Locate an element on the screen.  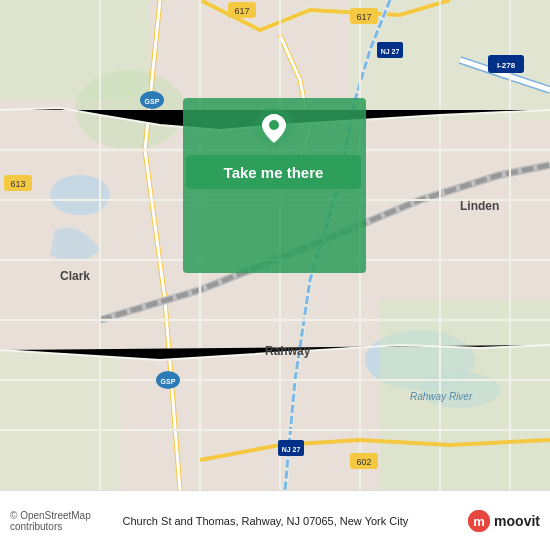
moovit-logo: m moovit is located at coordinates (504, 521).